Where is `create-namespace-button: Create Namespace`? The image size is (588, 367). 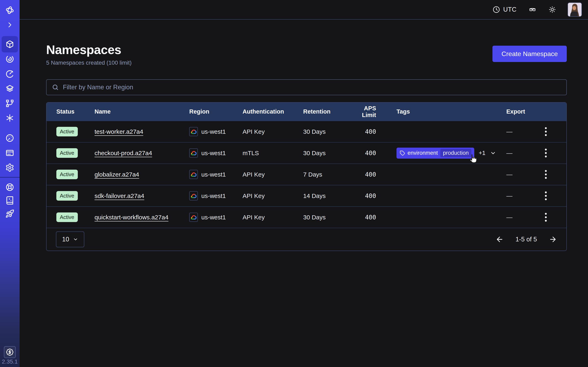
create-namespace-button: Create Namespace is located at coordinates (530, 54).